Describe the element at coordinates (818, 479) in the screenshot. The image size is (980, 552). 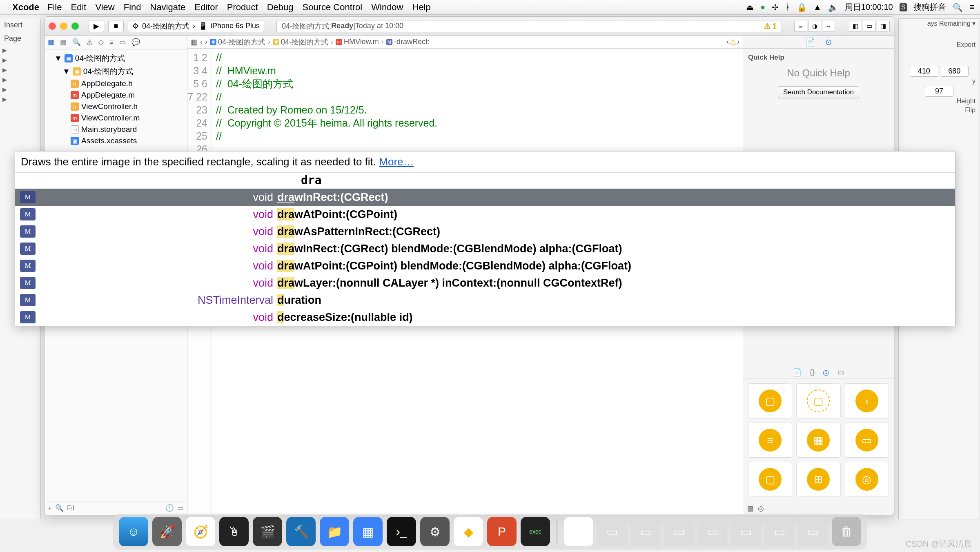
I see `library-item: ⊞` at that location.